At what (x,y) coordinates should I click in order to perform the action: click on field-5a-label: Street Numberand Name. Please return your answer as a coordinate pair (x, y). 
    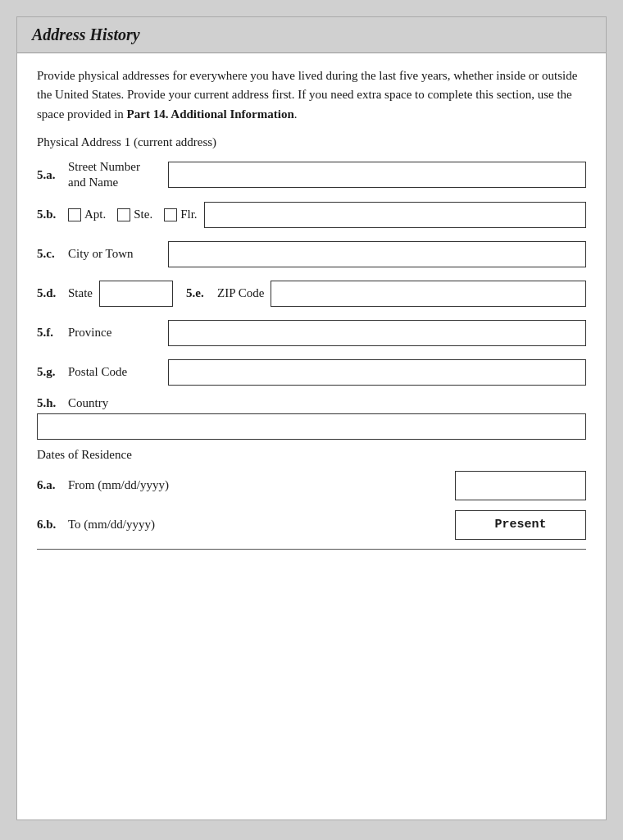
    Looking at the image, I should click on (113, 176).